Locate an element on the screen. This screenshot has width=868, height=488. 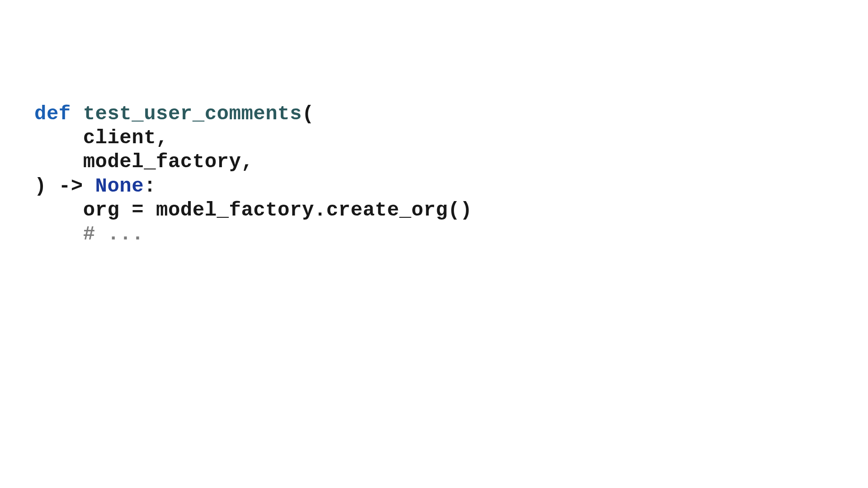
param-model-factory: model_factory, is located at coordinates (168, 162).